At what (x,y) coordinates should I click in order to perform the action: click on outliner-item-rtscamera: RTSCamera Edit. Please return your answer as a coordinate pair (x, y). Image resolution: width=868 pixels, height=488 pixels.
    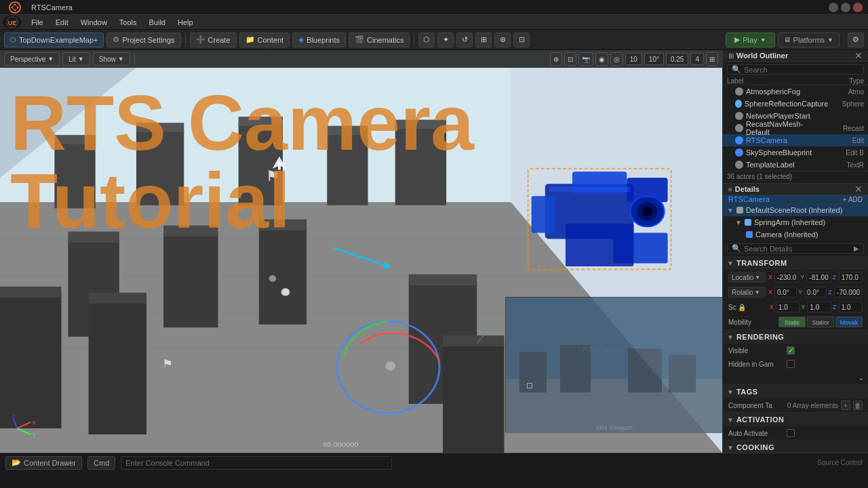
    Looking at the image, I should click on (795, 140).